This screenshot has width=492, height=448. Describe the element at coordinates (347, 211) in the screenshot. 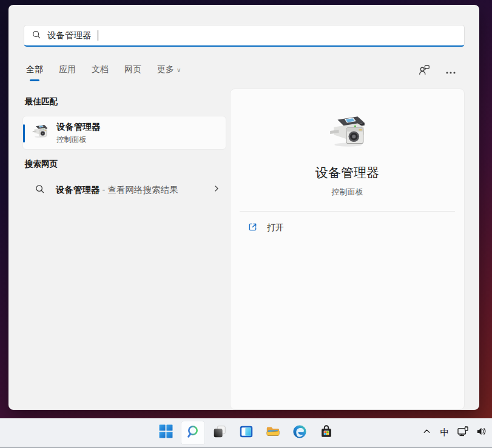

I see `preview-divider` at that location.